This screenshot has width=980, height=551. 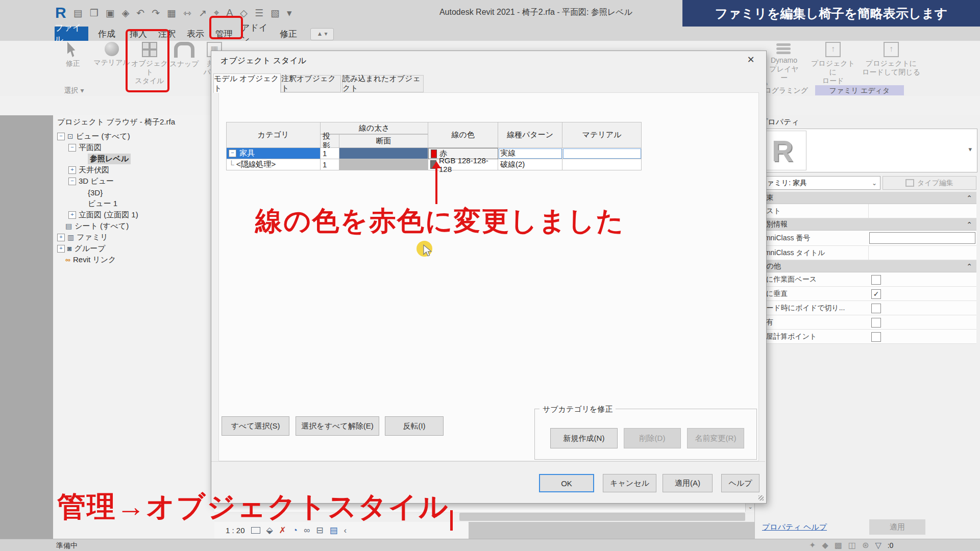 What do you see at coordinates (652, 438) in the screenshot?
I see `delete-subcategory-button: 削除(D)` at bounding box center [652, 438].